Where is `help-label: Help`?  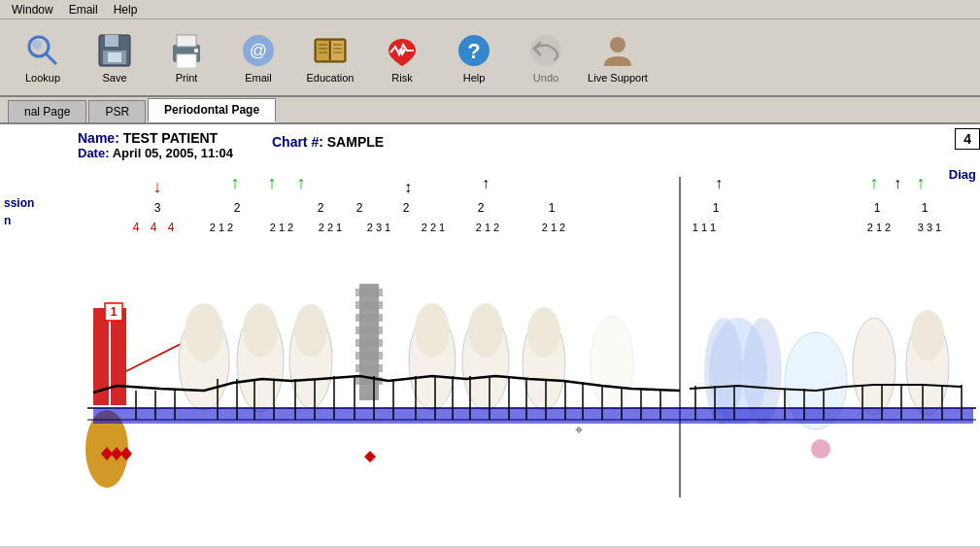
help-label: Help is located at coordinates (474, 78).